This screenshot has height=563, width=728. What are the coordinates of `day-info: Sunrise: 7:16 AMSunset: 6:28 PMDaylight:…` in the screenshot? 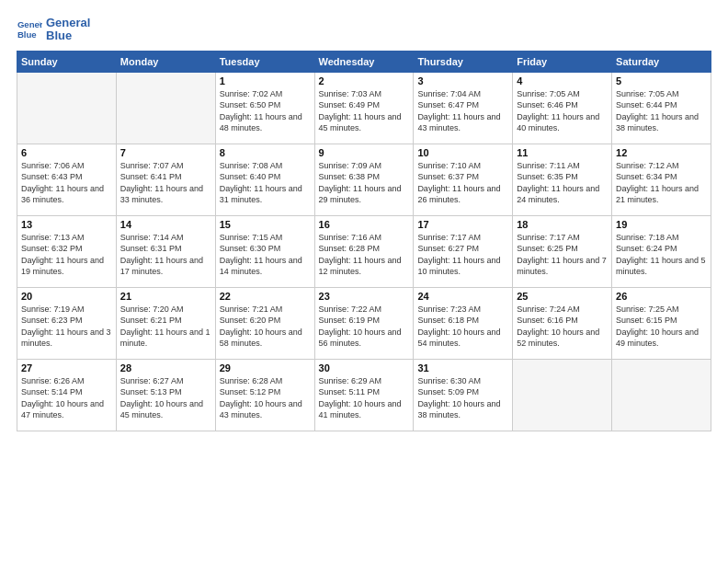 It's located at (364, 255).